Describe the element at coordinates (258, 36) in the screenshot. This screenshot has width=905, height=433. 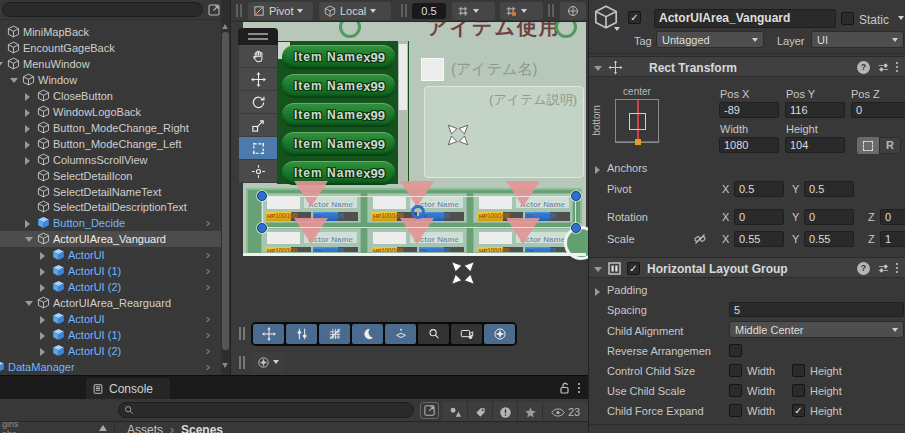
I see `tool-palette-handle` at that location.